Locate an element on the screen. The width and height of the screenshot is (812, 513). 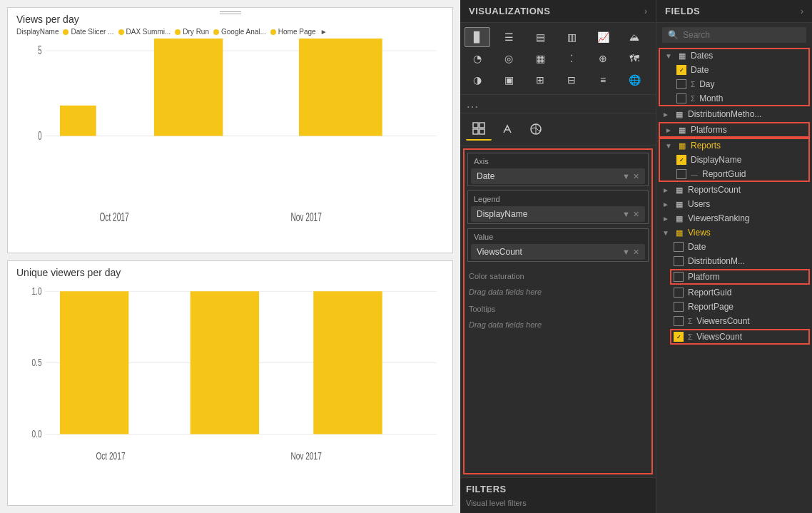
viz-icon-line: 📈 is located at coordinates (603, 37).